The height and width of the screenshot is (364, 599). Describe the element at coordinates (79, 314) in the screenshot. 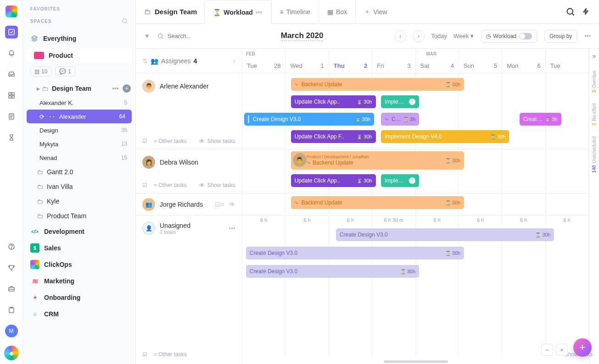

I see `space-item: ☺CRM` at that location.